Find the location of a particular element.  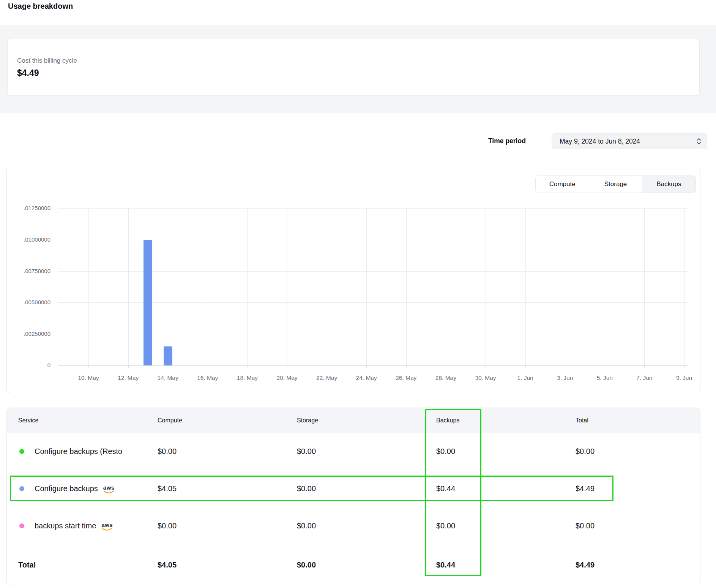

table-header-row: ServiceComputeStorageBackupsTotal is located at coordinates (353, 420).